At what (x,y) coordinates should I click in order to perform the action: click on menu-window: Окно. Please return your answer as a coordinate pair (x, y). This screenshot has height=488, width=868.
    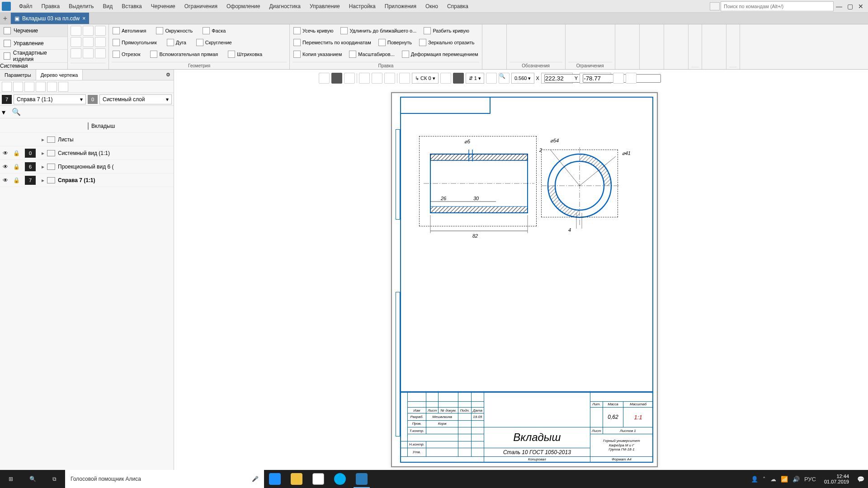
    Looking at the image, I should click on (432, 6).